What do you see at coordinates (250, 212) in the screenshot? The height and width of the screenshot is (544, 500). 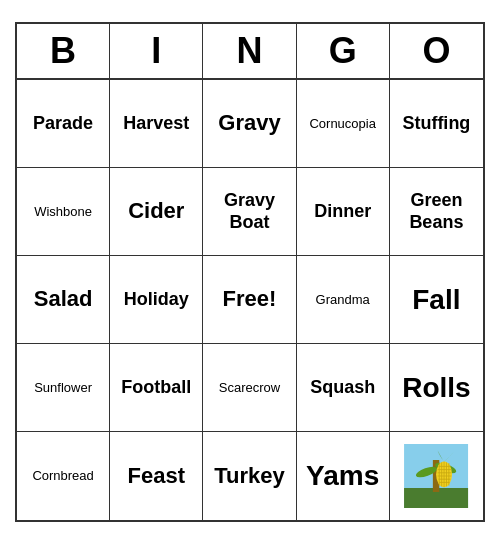 I see `bingo-cell-7: GravyBoat` at bounding box center [250, 212].